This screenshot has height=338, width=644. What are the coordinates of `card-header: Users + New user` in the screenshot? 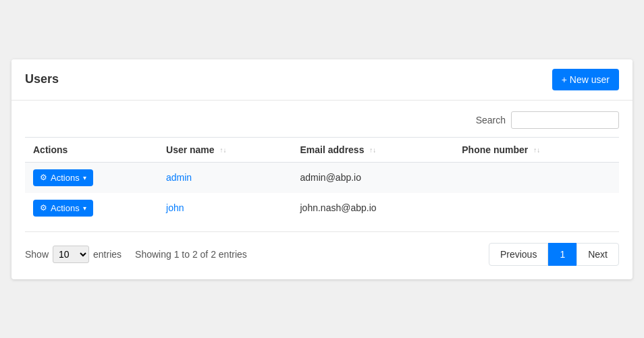 It's located at (322, 80).